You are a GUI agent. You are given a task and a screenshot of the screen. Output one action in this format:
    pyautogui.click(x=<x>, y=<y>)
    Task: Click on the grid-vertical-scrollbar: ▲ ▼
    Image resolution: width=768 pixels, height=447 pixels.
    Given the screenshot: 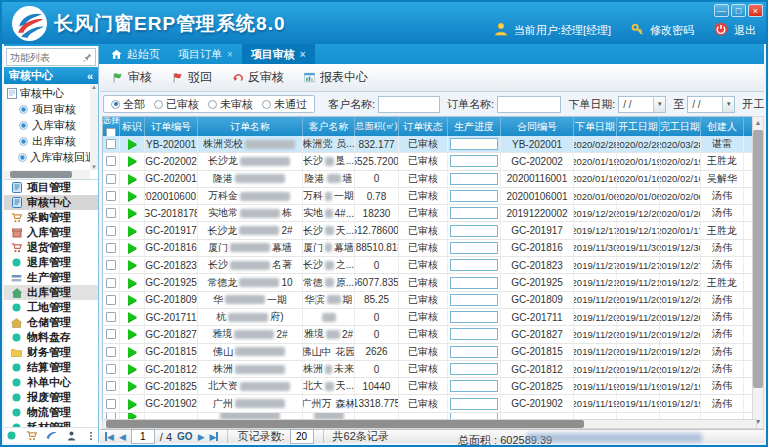 What is the action you would take?
    pyautogui.click(x=758, y=272)
    